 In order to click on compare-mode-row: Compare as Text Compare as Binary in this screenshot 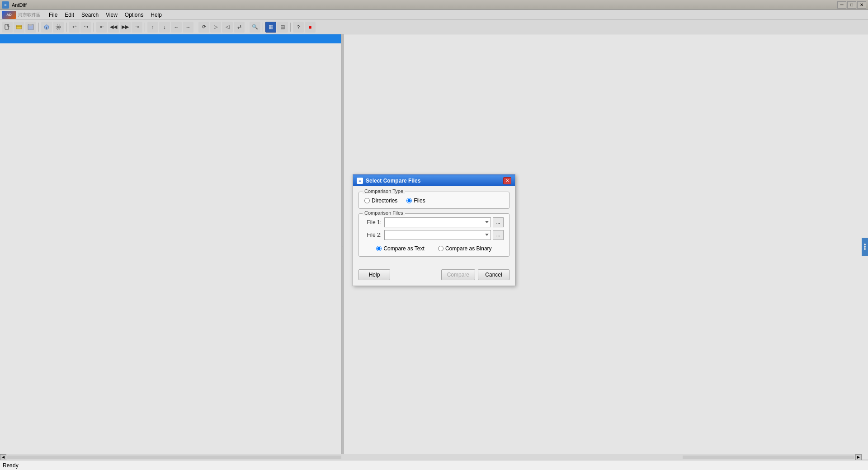, I will do `click(434, 247)`.